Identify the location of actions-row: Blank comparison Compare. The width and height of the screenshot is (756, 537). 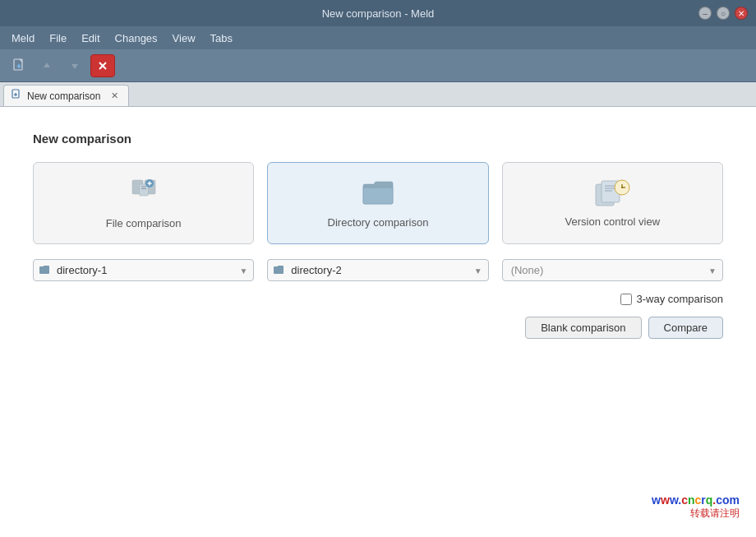
(378, 327).